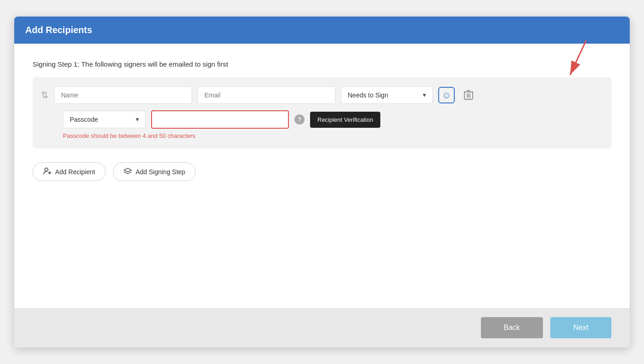  I want to click on action-buttons: Add Recipient Add Signing Step, so click(322, 172).